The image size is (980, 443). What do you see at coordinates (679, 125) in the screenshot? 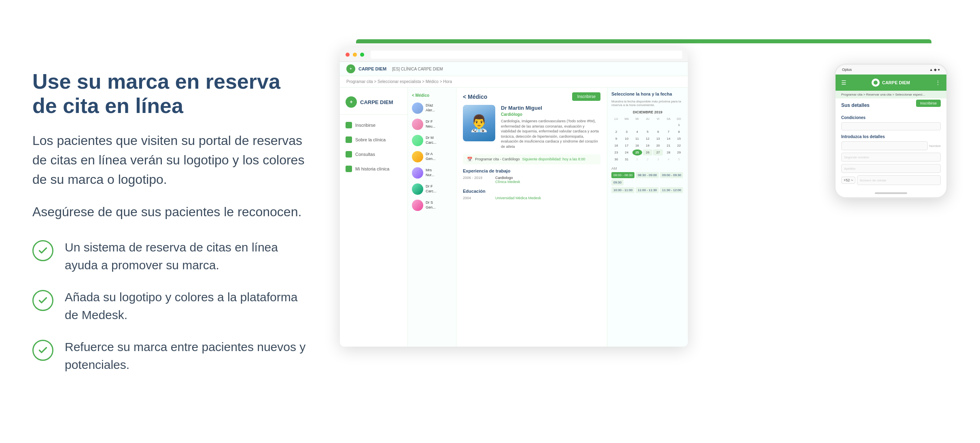
I see `cal-day-1: 1` at bounding box center [679, 125].